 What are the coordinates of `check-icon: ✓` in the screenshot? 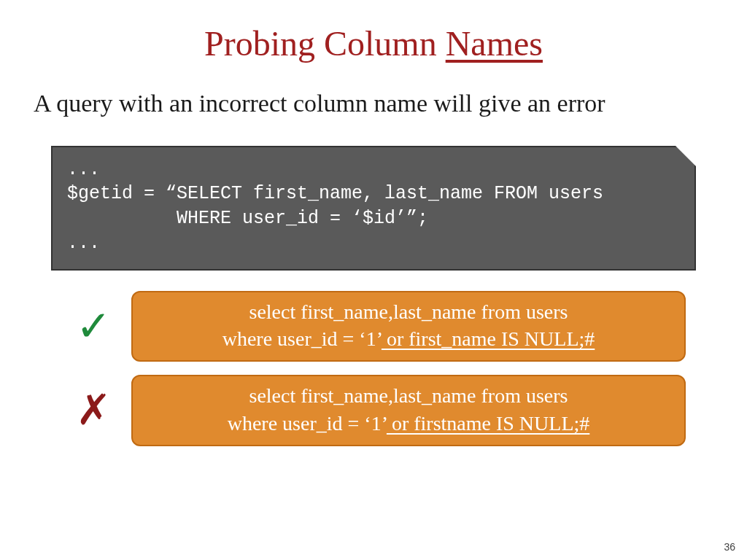 It's located at (104, 326).